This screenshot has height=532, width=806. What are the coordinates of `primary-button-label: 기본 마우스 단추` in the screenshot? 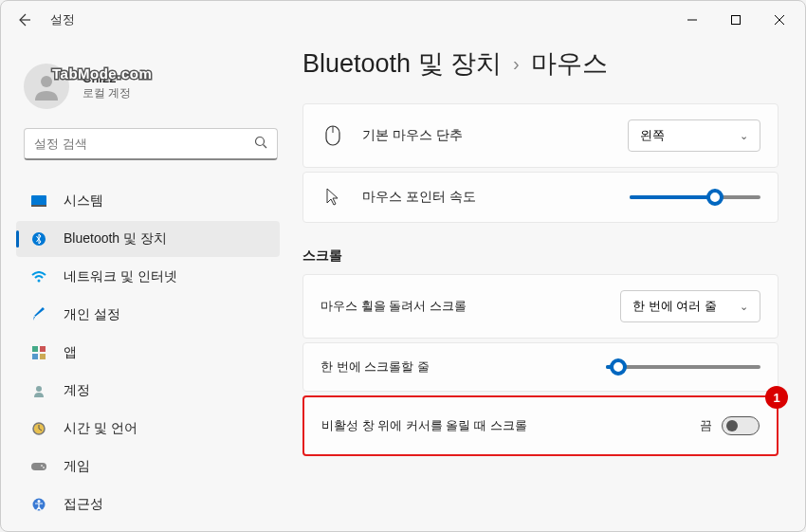 It's located at (412, 136).